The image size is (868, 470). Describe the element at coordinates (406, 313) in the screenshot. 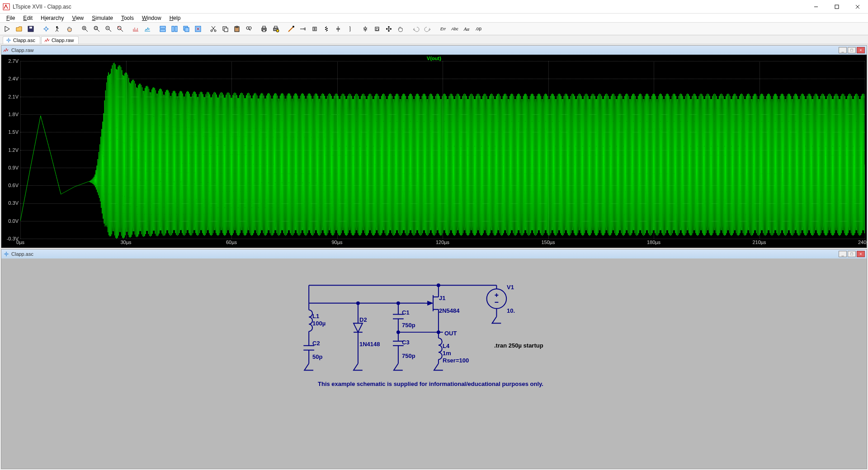

I see `comp-name-C1: C1` at that location.